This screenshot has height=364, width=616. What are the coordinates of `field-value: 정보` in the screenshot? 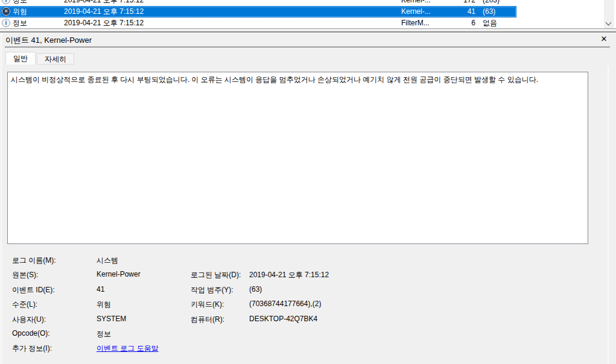 It's located at (104, 334).